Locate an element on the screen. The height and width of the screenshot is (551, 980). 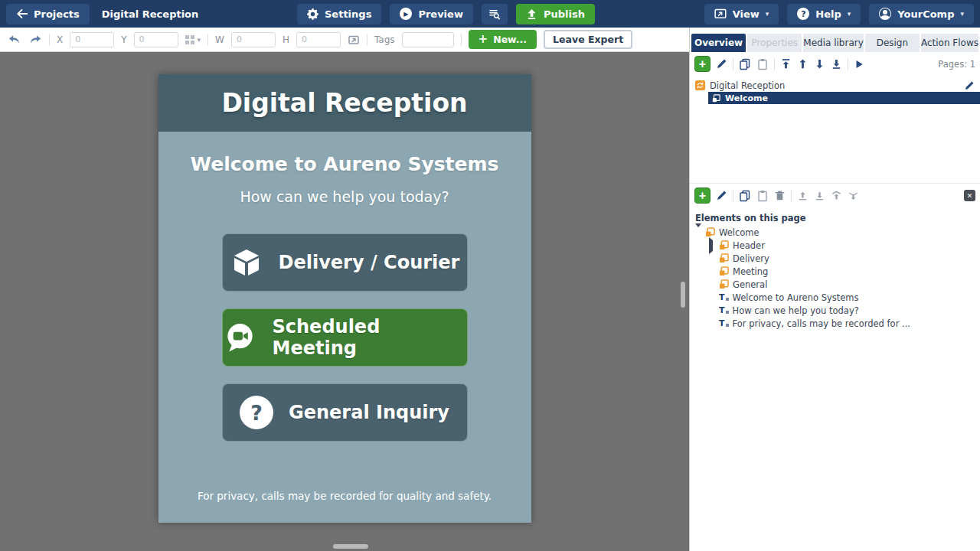
kiosk-header: Digital Reception is located at coordinates (345, 103).